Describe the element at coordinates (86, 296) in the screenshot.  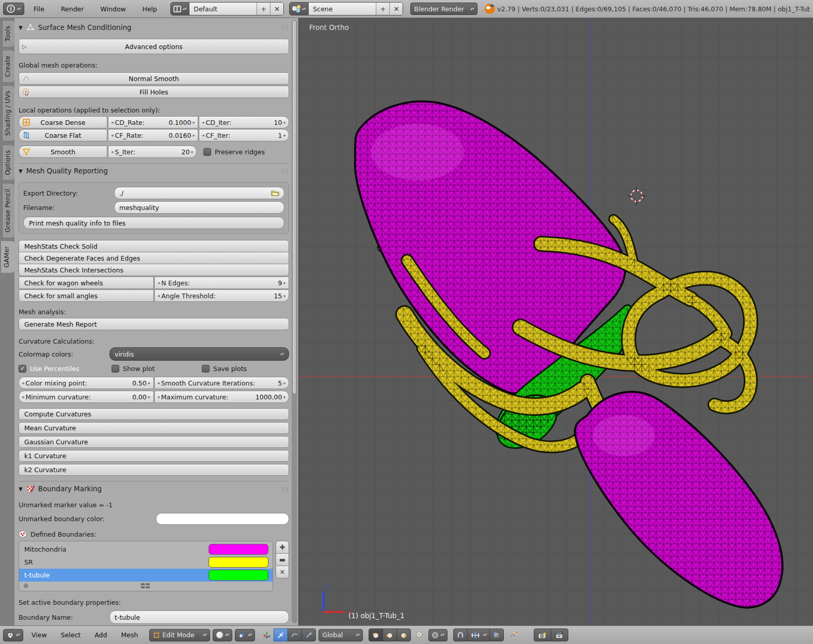
I see `check-small-angles-button: Check for small angles` at that location.